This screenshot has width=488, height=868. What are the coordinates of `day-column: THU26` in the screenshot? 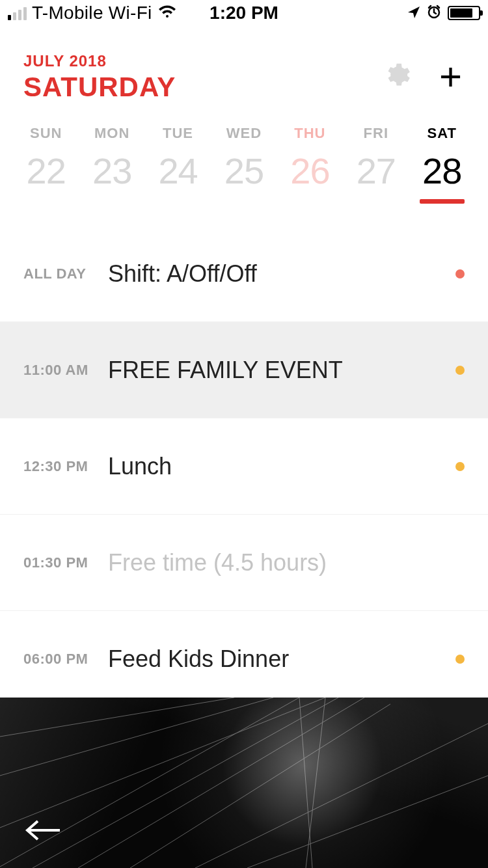 It's located at (310, 167).